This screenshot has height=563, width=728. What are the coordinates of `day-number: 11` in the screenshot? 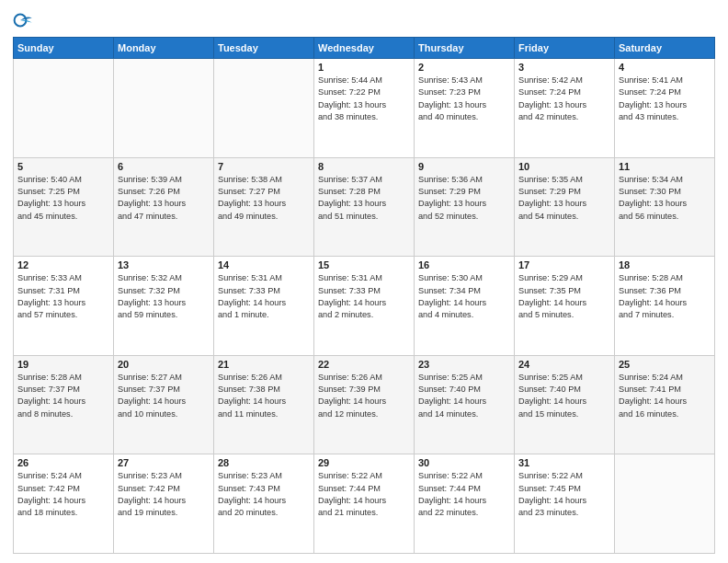 It's located at (665, 167).